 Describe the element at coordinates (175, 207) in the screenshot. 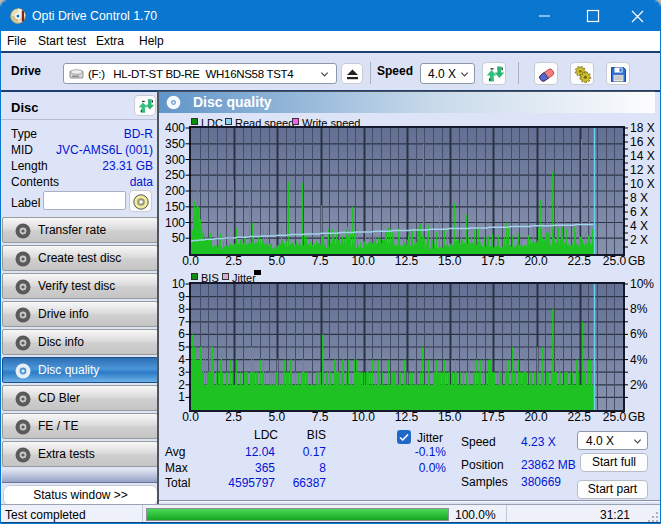

I see `svg-text: 150` at that location.